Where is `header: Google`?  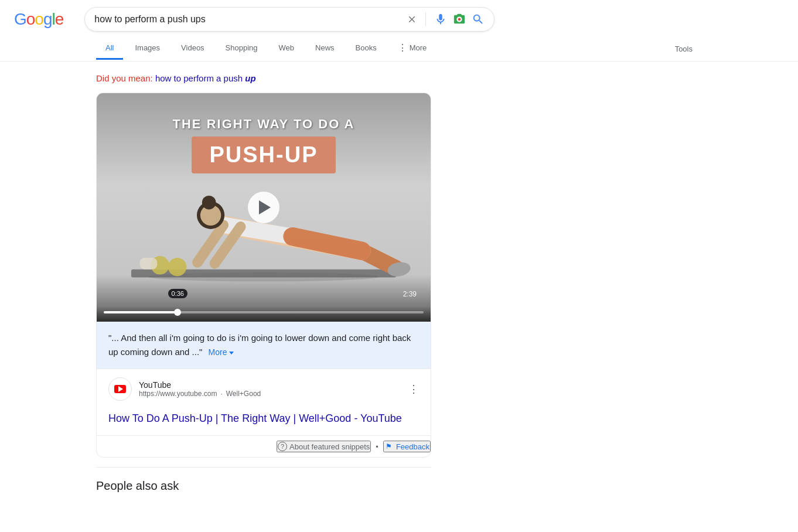
header: Google is located at coordinates (399, 16).